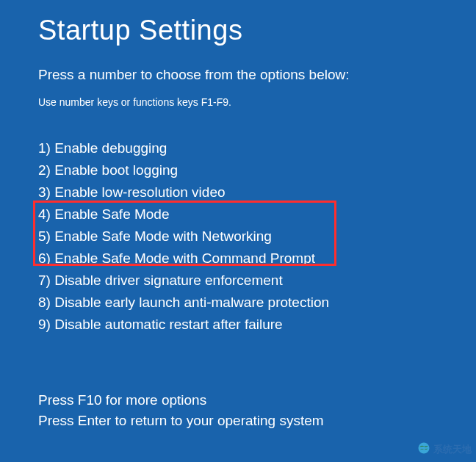 The height and width of the screenshot is (462, 476). I want to click on page-title: Startup Settings, so click(238, 31).